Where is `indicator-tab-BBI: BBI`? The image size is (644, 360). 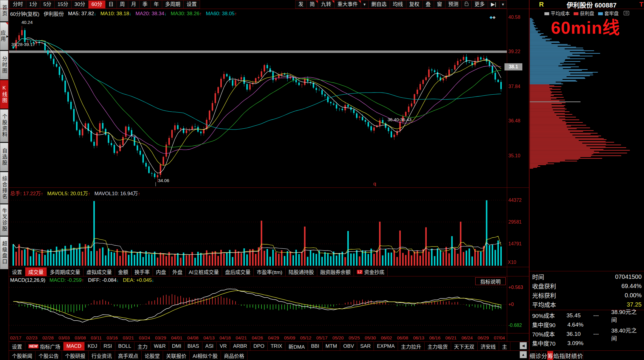 indicator-tab-BBI: BBI is located at coordinates (315, 346).